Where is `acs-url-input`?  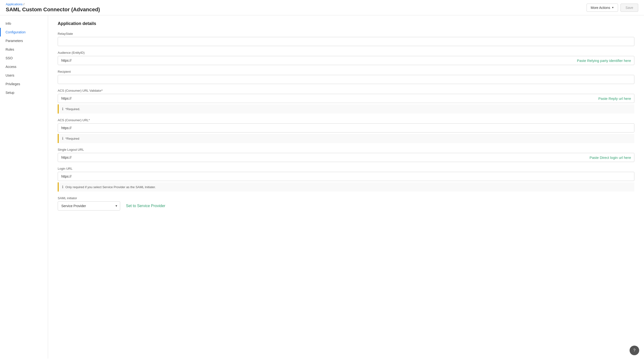
acs-url-input is located at coordinates (346, 128).